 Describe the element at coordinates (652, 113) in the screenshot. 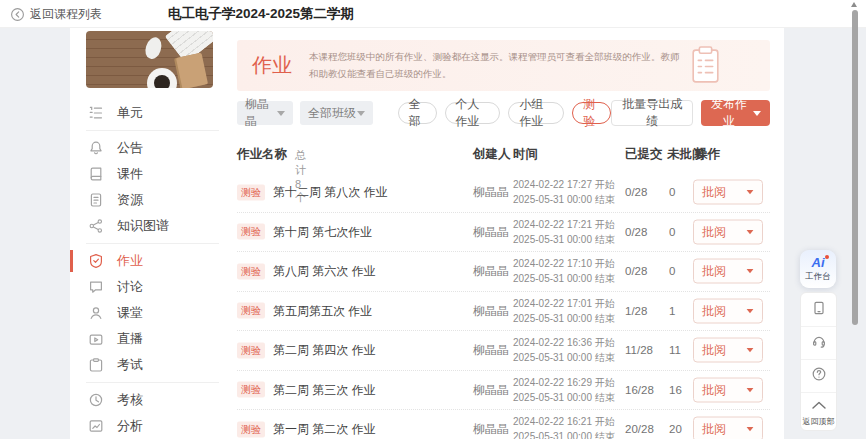

I see `batch-export-grades-button: 批量导出成绩` at that location.